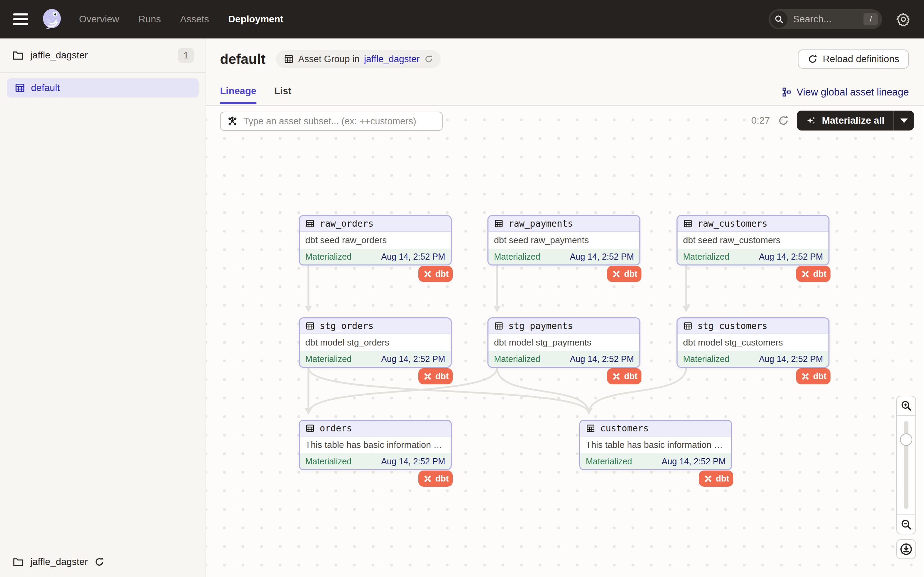 This screenshot has width=924, height=577. I want to click on asset-node: raw_customers dbt seed raw_customers Mat…, so click(753, 240).